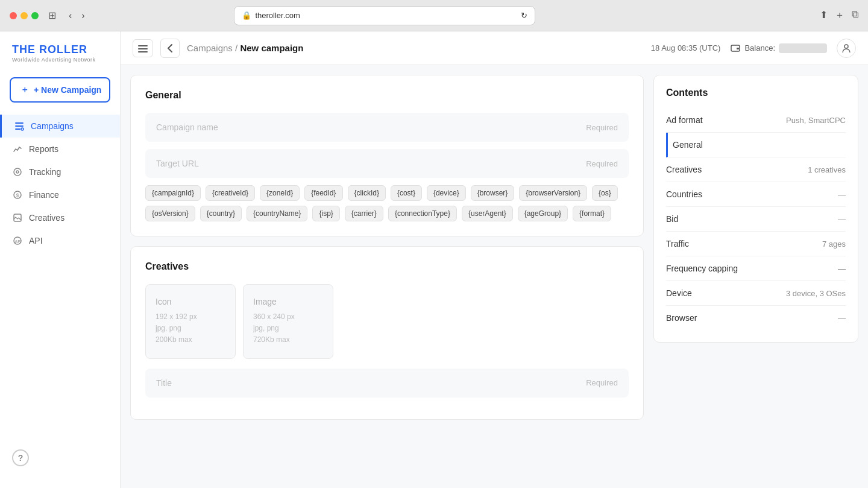 The image size is (868, 488). Describe the element at coordinates (60, 458) in the screenshot. I see `sidebar-bottom: ?` at that location.